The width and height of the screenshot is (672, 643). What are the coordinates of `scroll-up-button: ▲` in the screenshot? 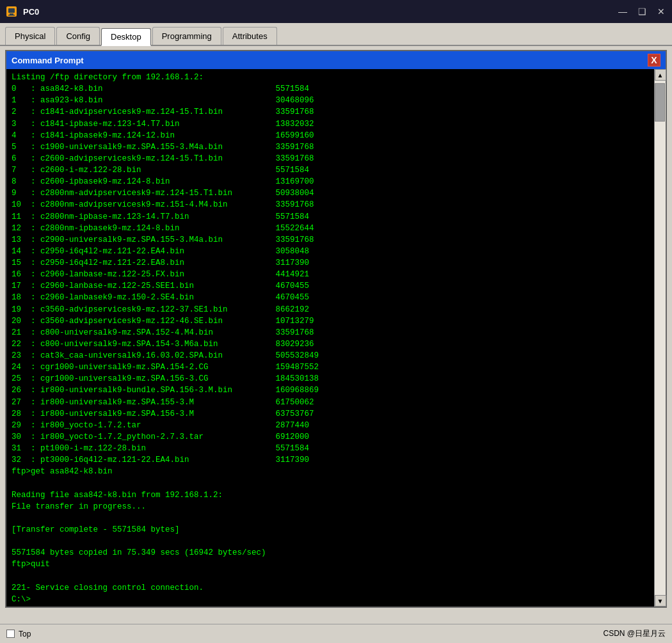 It's located at (660, 75).